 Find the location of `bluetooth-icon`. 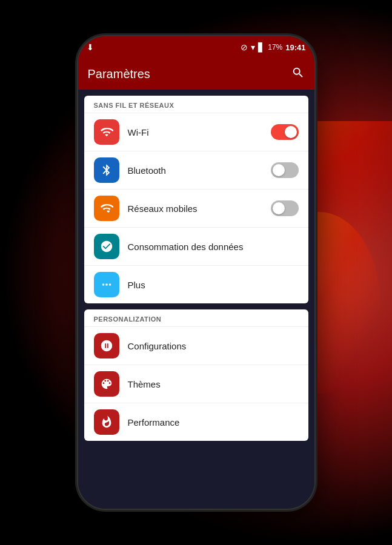

bluetooth-icon is located at coordinates (107, 170).